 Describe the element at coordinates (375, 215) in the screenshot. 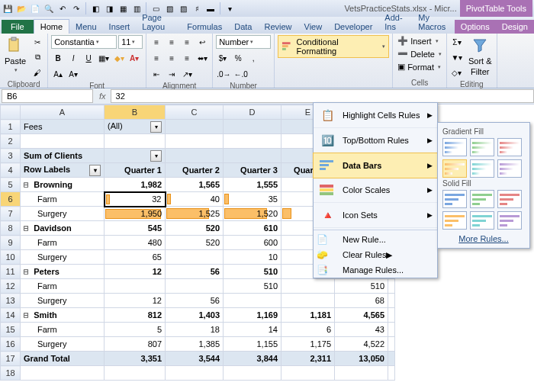

I see `menu-icon-sets: 🔺 Icon Sets▶` at that location.